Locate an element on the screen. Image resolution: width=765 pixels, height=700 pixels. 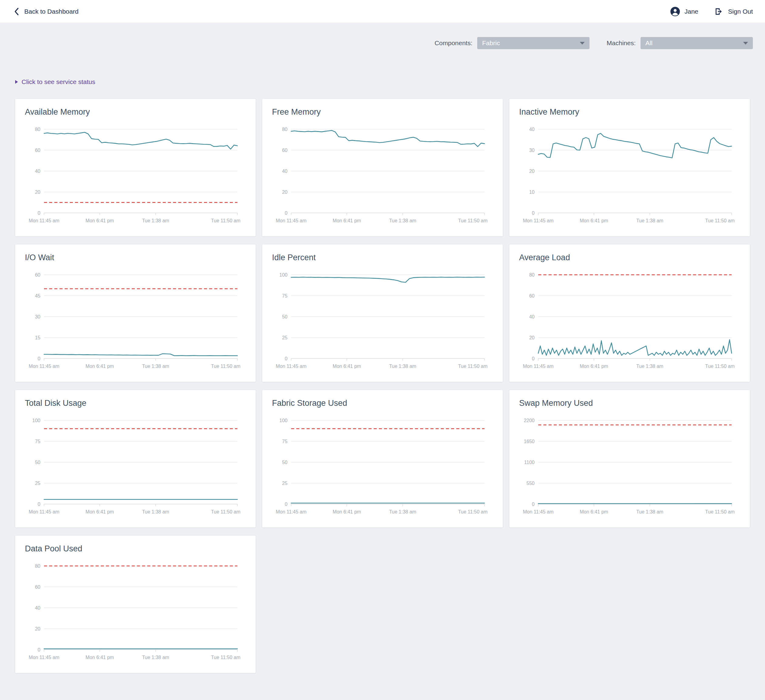
machines-dropdown-value: All is located at coordinates (649, 43).